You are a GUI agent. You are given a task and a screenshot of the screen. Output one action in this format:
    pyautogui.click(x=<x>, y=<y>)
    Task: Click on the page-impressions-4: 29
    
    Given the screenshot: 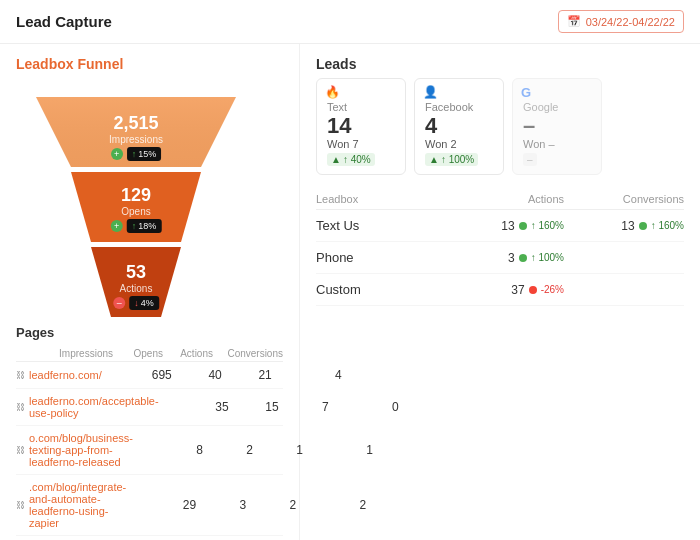 What is the action you would take?
    pyautogui.click(x=161, y=505)
    